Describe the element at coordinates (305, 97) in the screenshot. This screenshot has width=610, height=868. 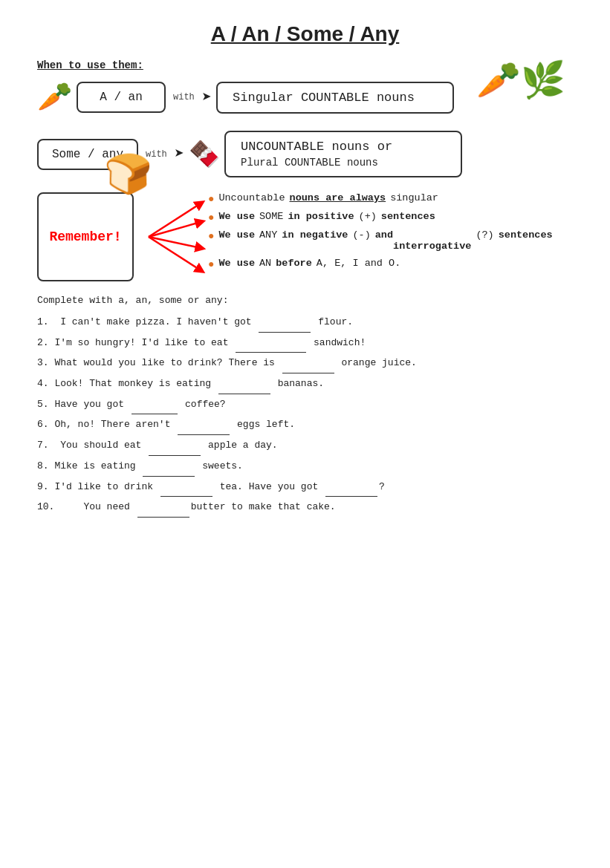
I see `row-a-an: 🥕 A / an with ➤ Singular COUNTABLE nouns` at that location.